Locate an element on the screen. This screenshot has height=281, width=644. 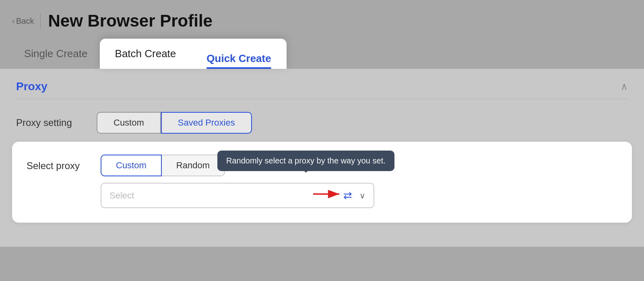
proxy-setting-btn-group: Custom Saved Proxies is located at coordinates (174, 123).